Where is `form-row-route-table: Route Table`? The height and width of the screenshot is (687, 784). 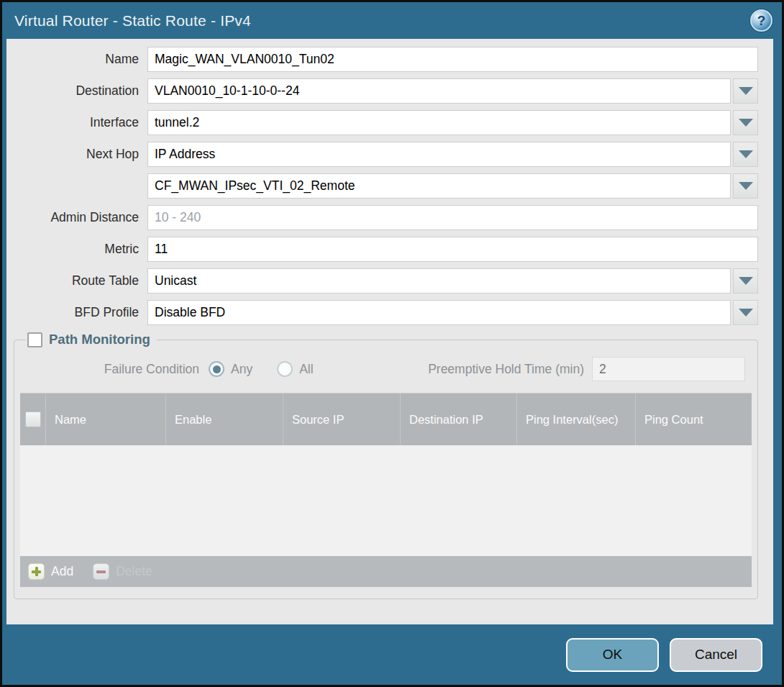 form-row-route-table: Route Table is located at coordinates (386, 281).